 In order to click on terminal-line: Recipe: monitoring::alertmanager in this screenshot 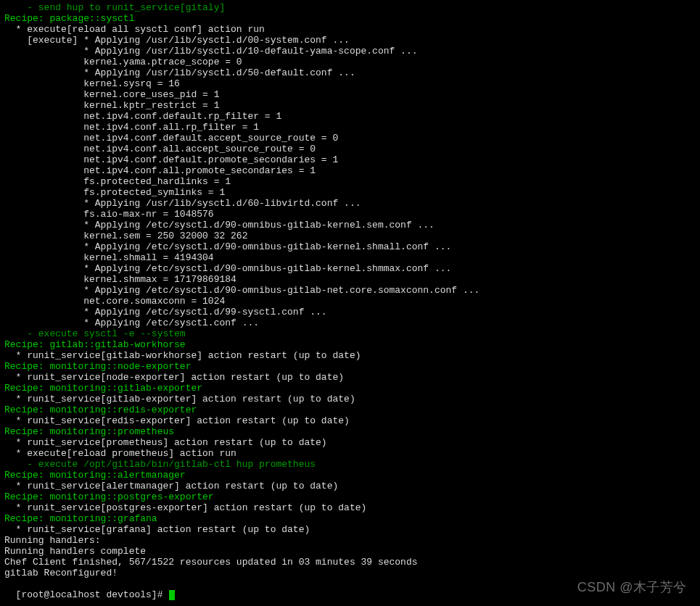, I will do `click(350, 476)`.